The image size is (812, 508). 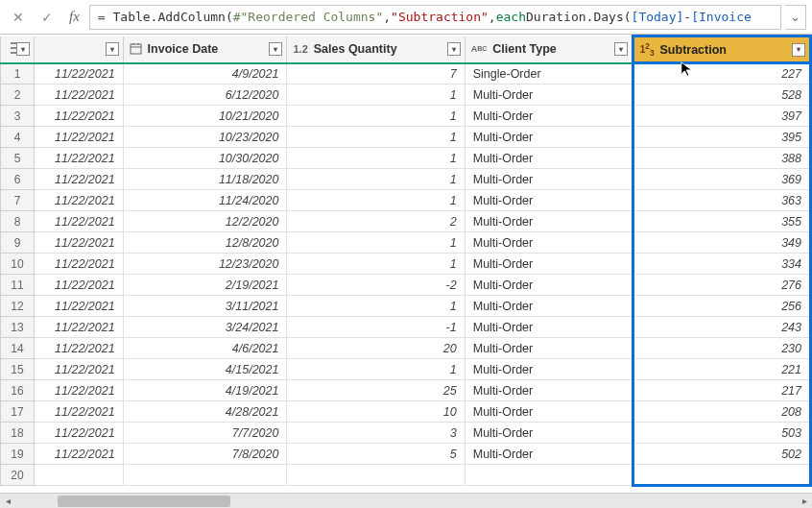 What do you see at coordinates (205, 454) in the screenshot?
I see `cell-invoice-date: 7/8/2020` at bounding box center [205, 454].